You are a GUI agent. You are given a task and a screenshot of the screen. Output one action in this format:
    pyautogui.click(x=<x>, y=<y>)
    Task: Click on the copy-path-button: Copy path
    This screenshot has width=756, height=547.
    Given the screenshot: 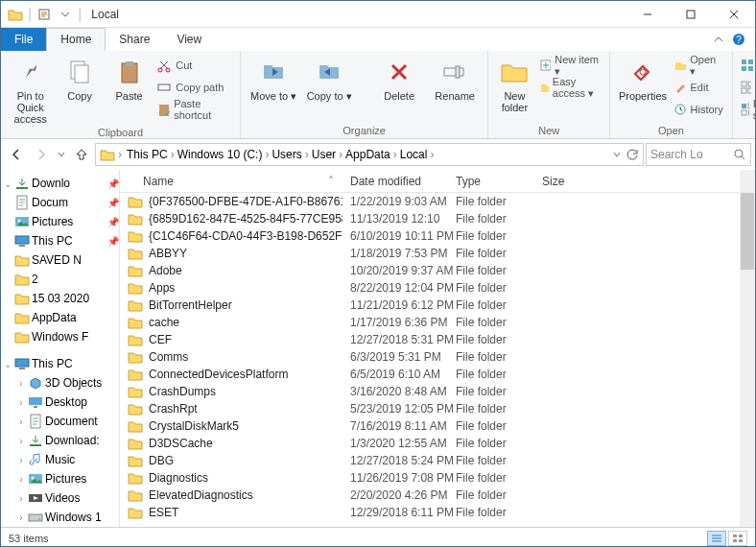 What is the action you would take?
    pyautogui.click(x=194, y=87)
    